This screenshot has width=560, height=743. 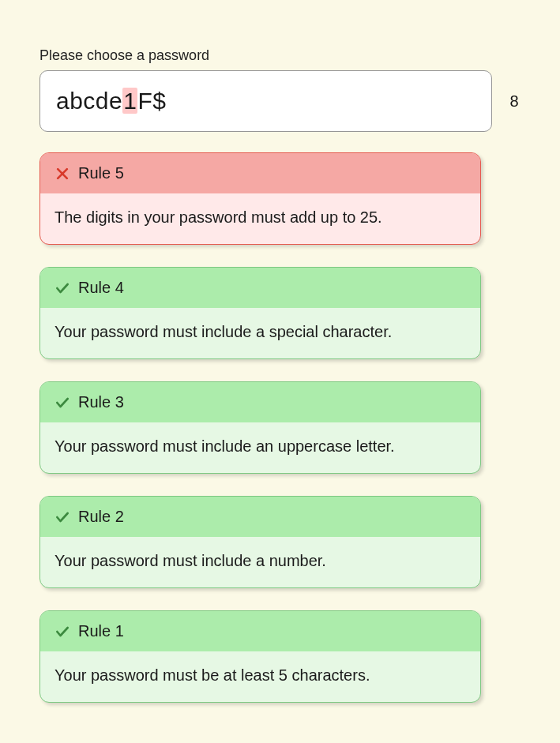 What do you see at coordinates (261, 313) in the screenshot?
I see `rule-card-4: Rule 4 Your password must include a spec…` at bounding box center [261, 313].